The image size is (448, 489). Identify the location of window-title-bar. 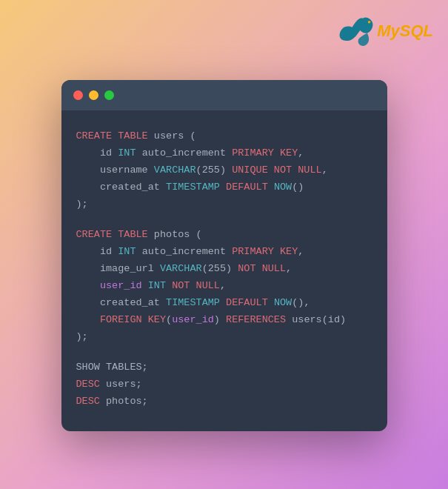
(224, 95).